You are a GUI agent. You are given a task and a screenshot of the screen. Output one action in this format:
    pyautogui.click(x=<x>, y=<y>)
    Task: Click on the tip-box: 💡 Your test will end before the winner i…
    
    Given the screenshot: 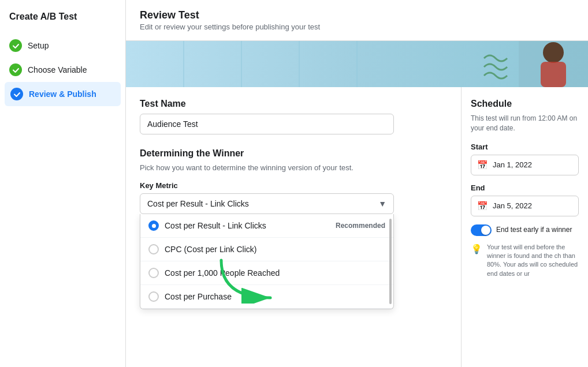 What is the action you would take?
    pyautogui.click(x=524, y=261)
    